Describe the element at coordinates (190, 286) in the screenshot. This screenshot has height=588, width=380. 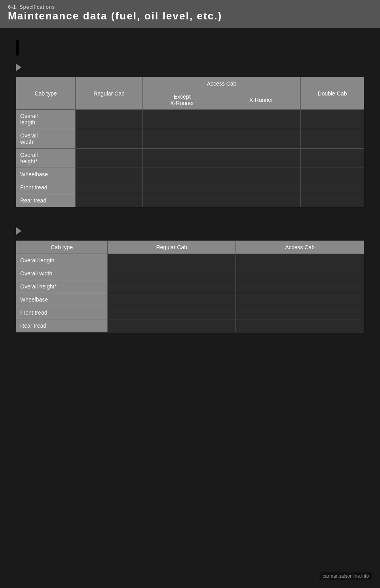
I see `spec-table-2: Cab type Regular Cab Access Cab Overall …` at that location.